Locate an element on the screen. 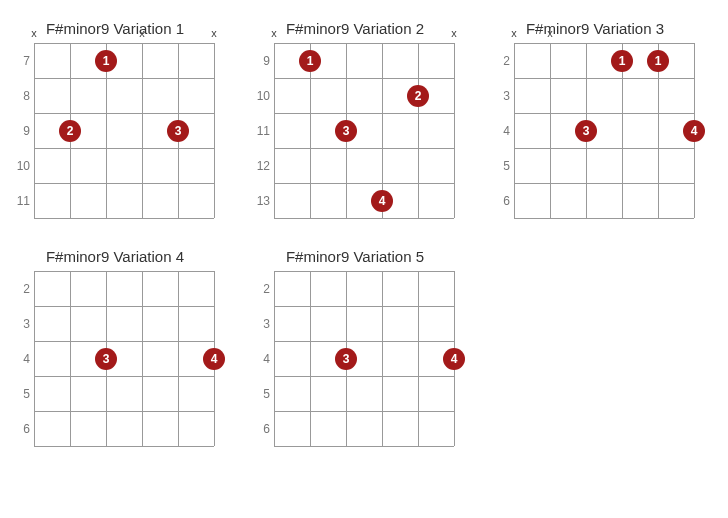 The width and height of the screenshot is (728, 518). chord-block: F#minor9 Variation 1xxx7891011123 is located at coordinates (115, 119).